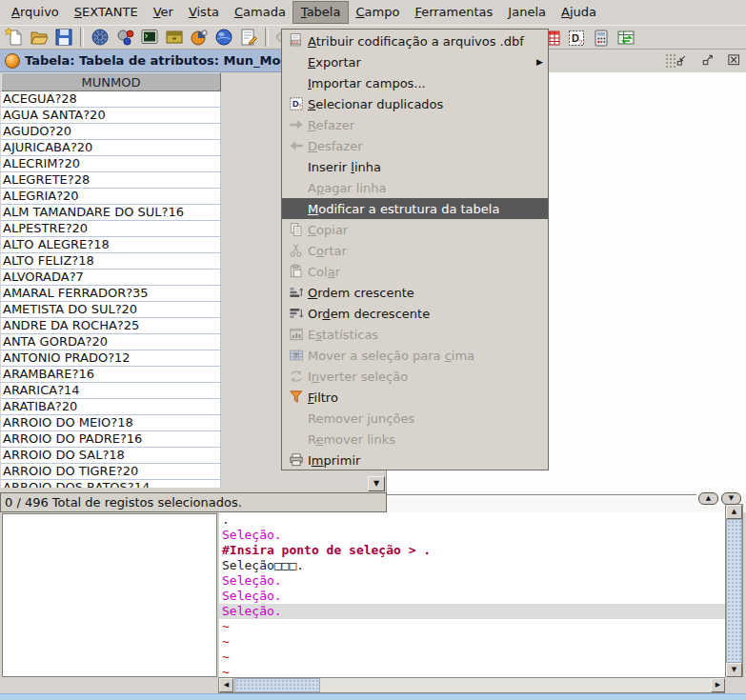  What do you see at coordinates (111, 261) in the screenshot?
I see `table-row: ALTO FELIZ?18` at bounding box center [111, 261].